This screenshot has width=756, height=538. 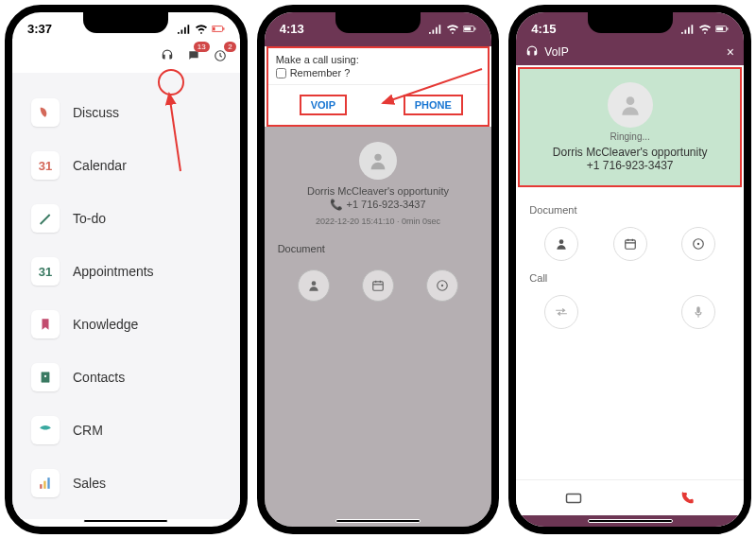 I want to click on menu-item-calendar: 31 Calendar, so click(x=127, y=165).